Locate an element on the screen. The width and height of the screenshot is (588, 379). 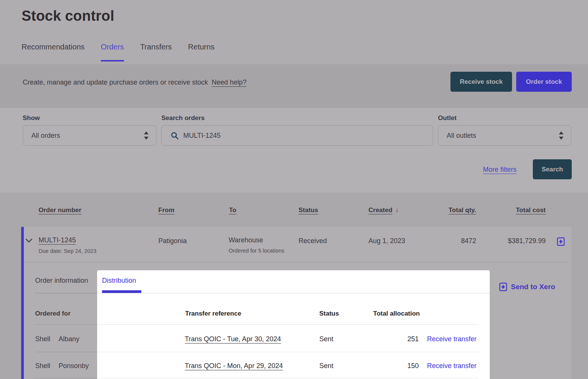
order-to: Warehouse is located at coordinates (246, 240).